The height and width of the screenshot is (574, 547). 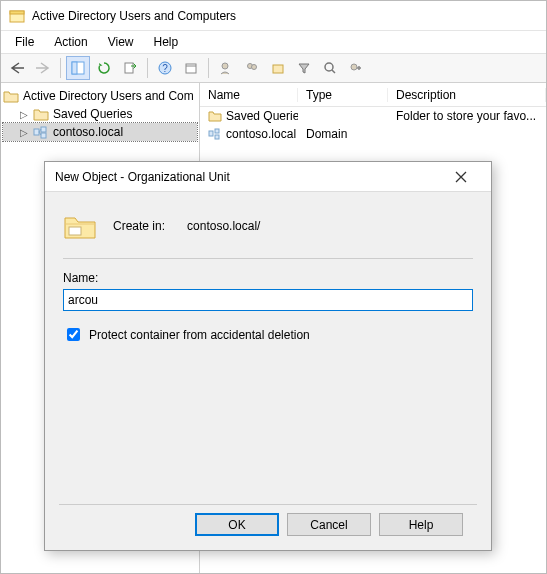 What do you see at coordinates (17, 16) in the screenshot?
I see `aduc-app-icon` at bounding box center [17, 16].